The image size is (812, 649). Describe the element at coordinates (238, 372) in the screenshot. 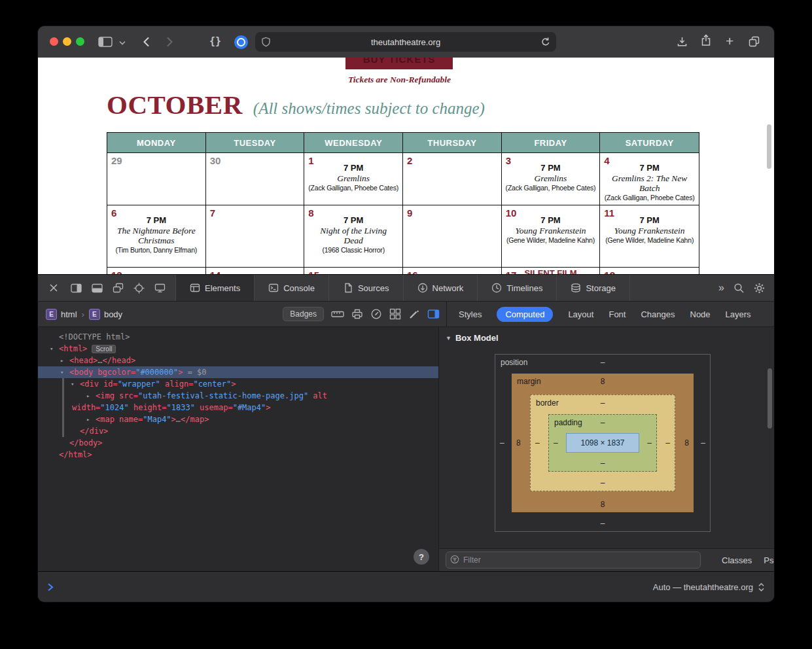

I see `dom-node-line: ▾<body bgcolor="#000000"> = $0` at that location.